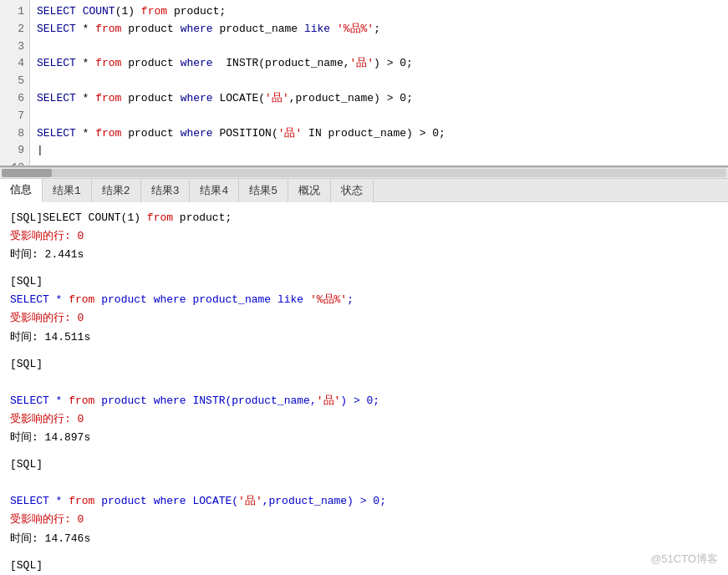  Describe the element at coordinates (364, 237) in the screenshot. I see `affected-1: 受影响的行: 0` at that location.